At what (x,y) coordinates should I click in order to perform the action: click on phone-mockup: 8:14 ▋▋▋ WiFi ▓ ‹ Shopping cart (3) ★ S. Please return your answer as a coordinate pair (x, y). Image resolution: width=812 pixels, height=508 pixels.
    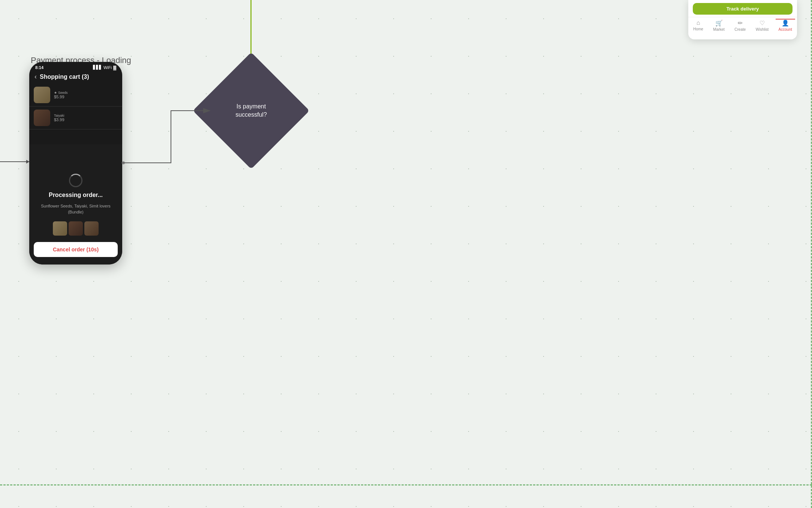
    Looking at the image, I should click on (76, 163).